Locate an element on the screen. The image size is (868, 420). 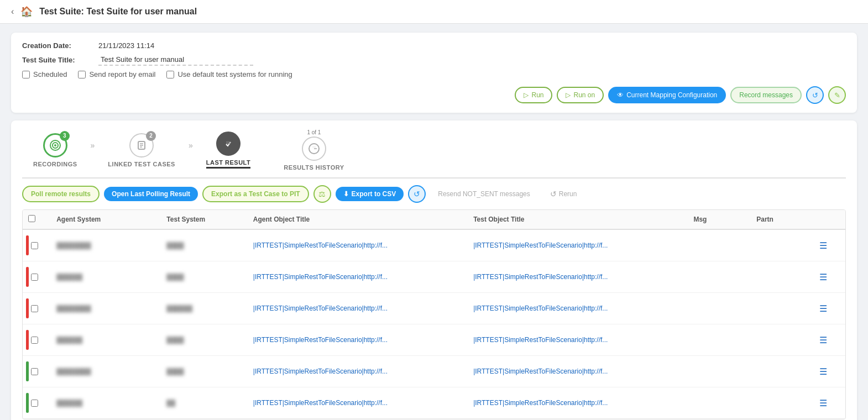
test-system-cell: ██ is located at coordinates (204, 403).